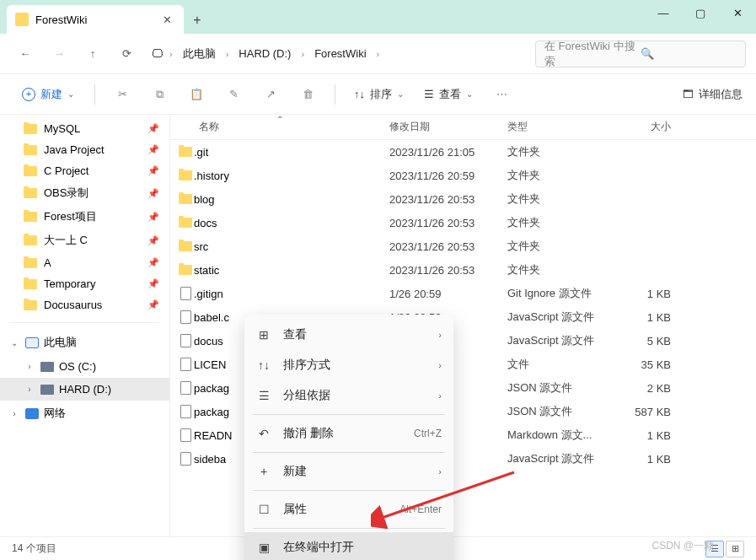  I want to click on ctx-new: + 新建 ›, so click(349, 471).